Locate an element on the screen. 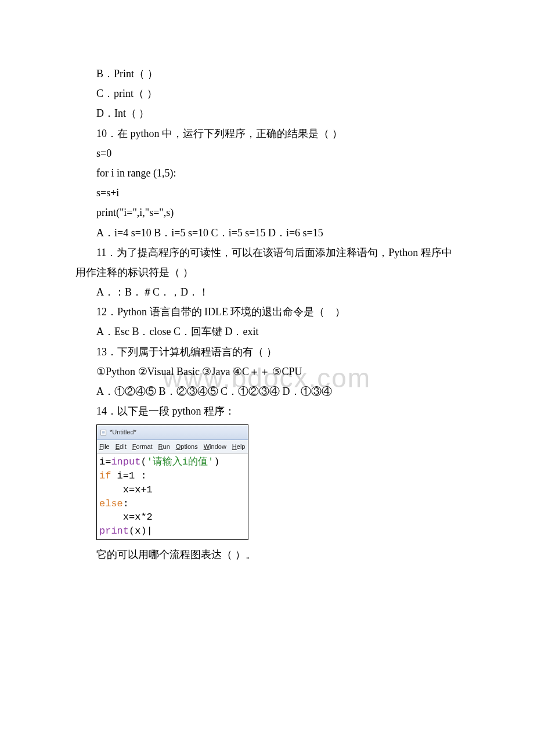  menu-window: Window is located at coordinates (215, 447).